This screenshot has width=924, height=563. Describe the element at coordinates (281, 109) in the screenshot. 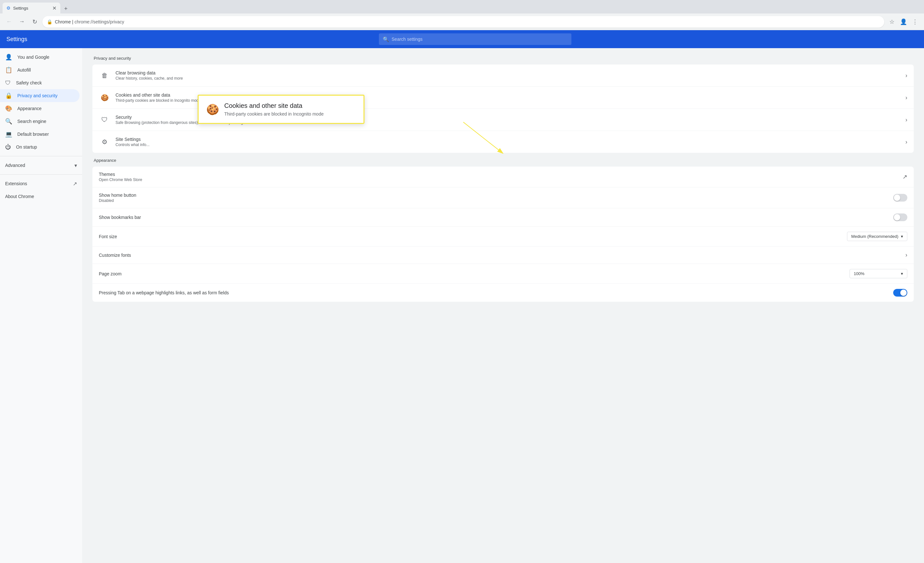

I see `tooltip-popup: 🍪 Cookies and other site data Third-part…` at that location.